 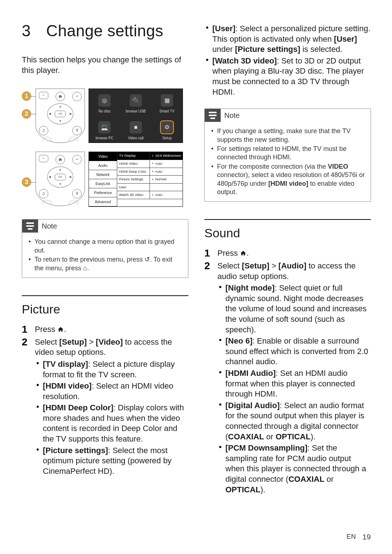 What do you see at coordinates (287, 60) in the screenshot?
I see `picture-bullets-continued: [User]: Select a personalized picture se…` at bounding box center [287, 60].